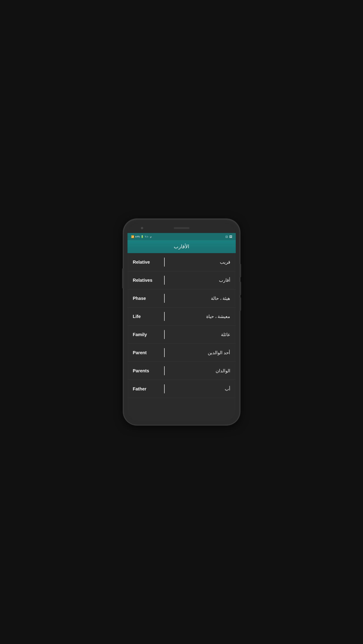  I want to click on vocab-row-life: Life معيشة ، حياة, so click(182, 316).